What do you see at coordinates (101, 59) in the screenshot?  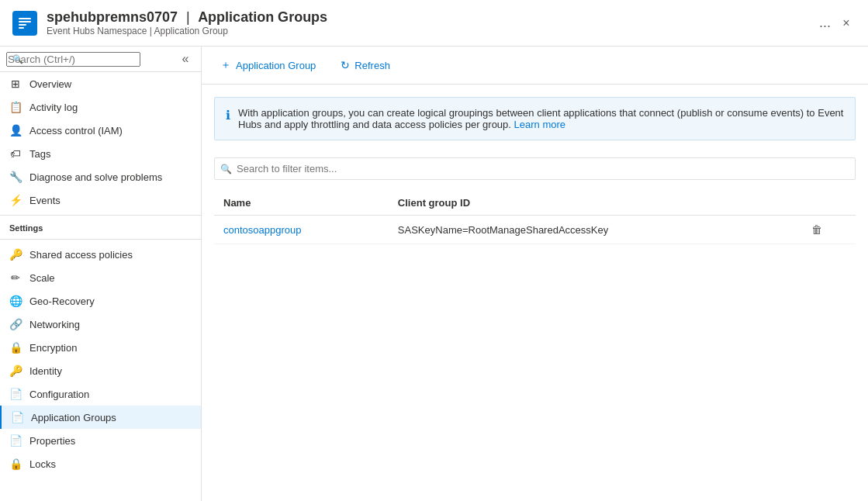 I see `sidebar-top: «` at bounding box center [101, 59].